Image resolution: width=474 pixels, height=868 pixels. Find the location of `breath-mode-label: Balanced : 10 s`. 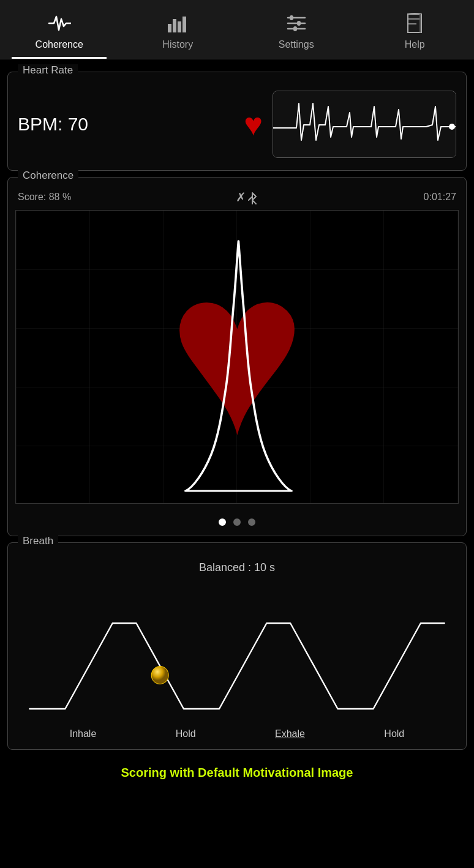

breath-mode-label: Balanced : 10 s is located at coordinates (237, 568).